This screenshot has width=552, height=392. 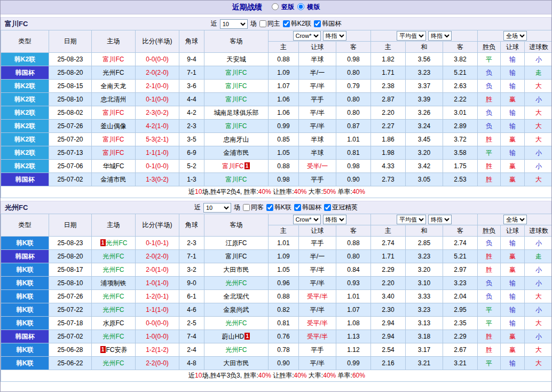 What do you see at coordinates (233, 336) in the screenshot?
I see `away-team: 蔚山HD` at bounding box center [233, 336].